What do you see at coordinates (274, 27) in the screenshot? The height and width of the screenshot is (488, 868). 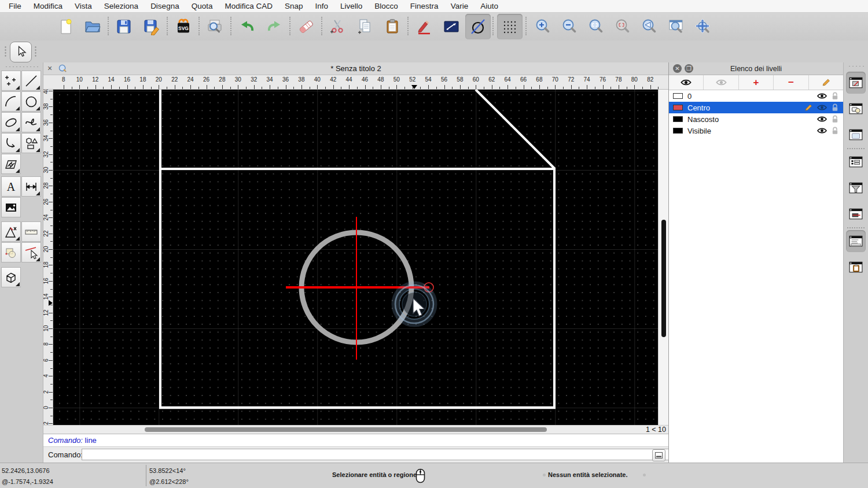 I see `redo-button` at bounding box center [274, 27].